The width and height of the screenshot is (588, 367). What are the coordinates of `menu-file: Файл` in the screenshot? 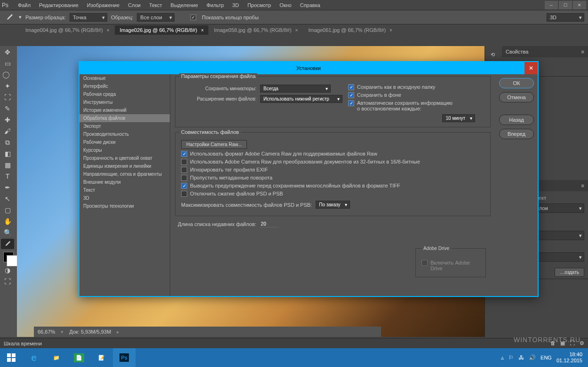 It's located at (24, 5).